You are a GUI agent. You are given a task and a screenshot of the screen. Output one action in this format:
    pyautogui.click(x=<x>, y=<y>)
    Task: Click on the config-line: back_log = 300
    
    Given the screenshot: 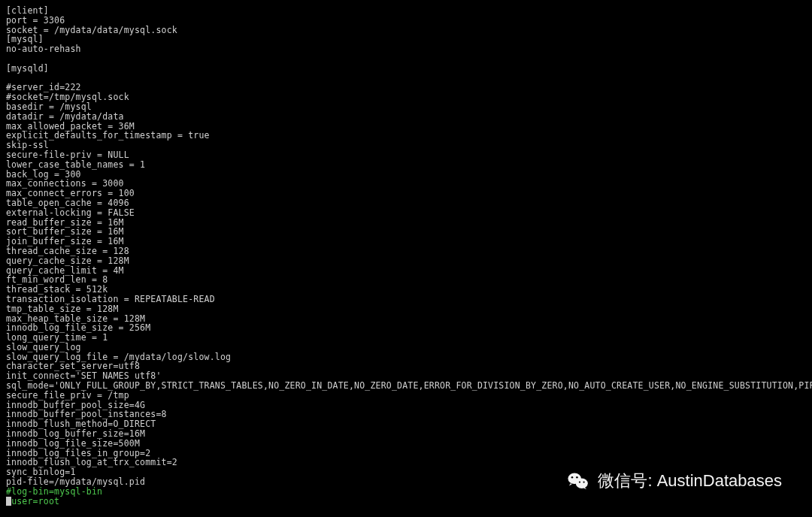 What is the action you would take?
    pyautogui.click(x=406, y=174)
    